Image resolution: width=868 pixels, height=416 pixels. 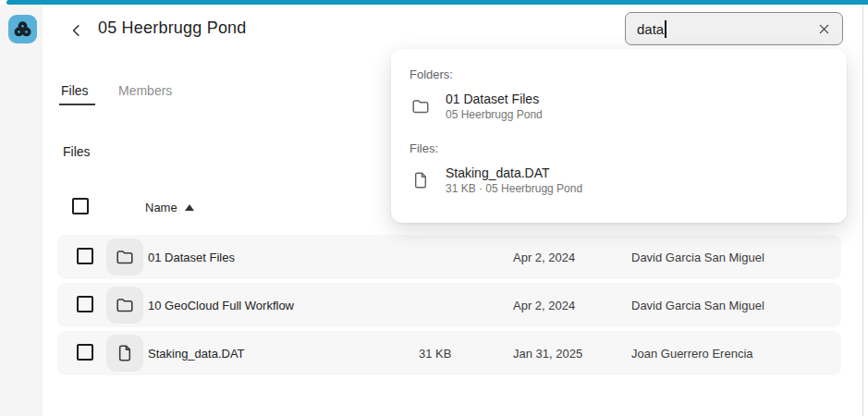 What do you see at coordinates (172, 28) in the screenshot?
I see `page-title: 05 Heerbrugg Pond` at bounding box center [172, 28].